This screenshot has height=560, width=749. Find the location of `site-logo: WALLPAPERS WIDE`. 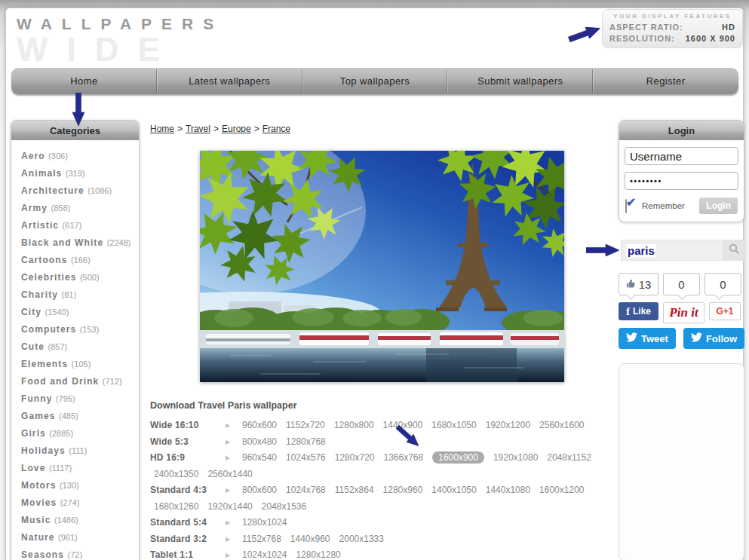

site-logo: WALLPAPERS WIDE is located at coordinates (120, 41).